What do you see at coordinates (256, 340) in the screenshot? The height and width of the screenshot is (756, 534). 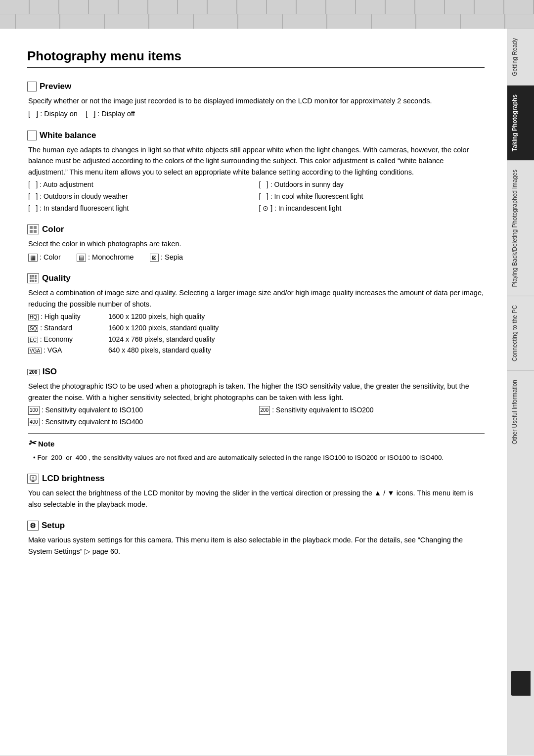 I see `quality-item-eco: EC : Economy 1024 x 768 pixels, standard…` at bounding box center [256, 340].